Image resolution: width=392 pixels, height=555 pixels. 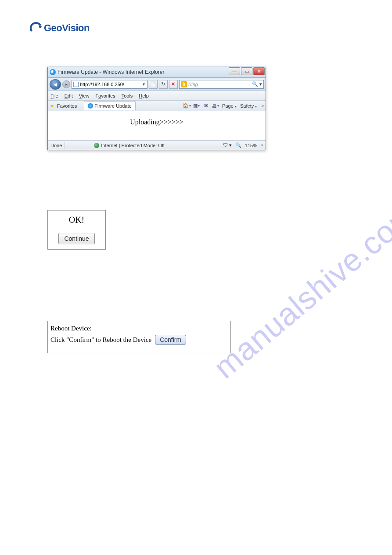 I want to click on ie-icon, so click(x=53, y=72).